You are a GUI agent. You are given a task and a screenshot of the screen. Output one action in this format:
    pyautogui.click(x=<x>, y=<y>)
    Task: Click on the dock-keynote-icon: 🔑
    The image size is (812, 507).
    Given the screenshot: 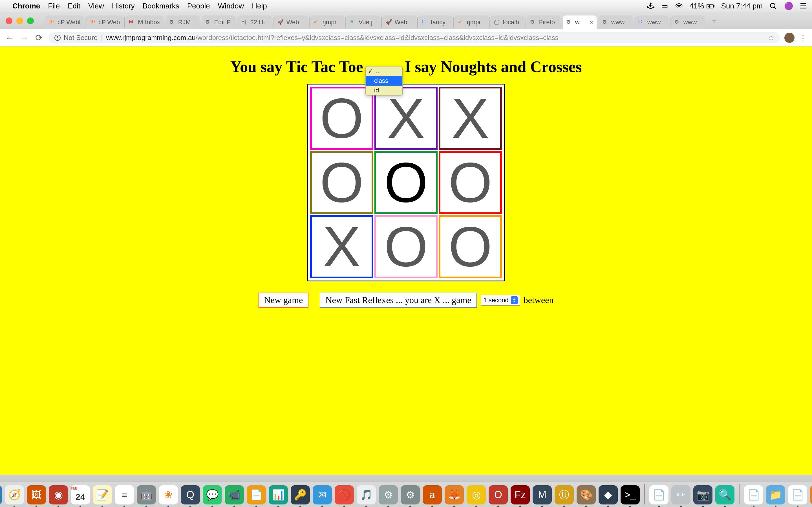 What is the action you would take?
    pyautogui.click(x=300, y=495)
    